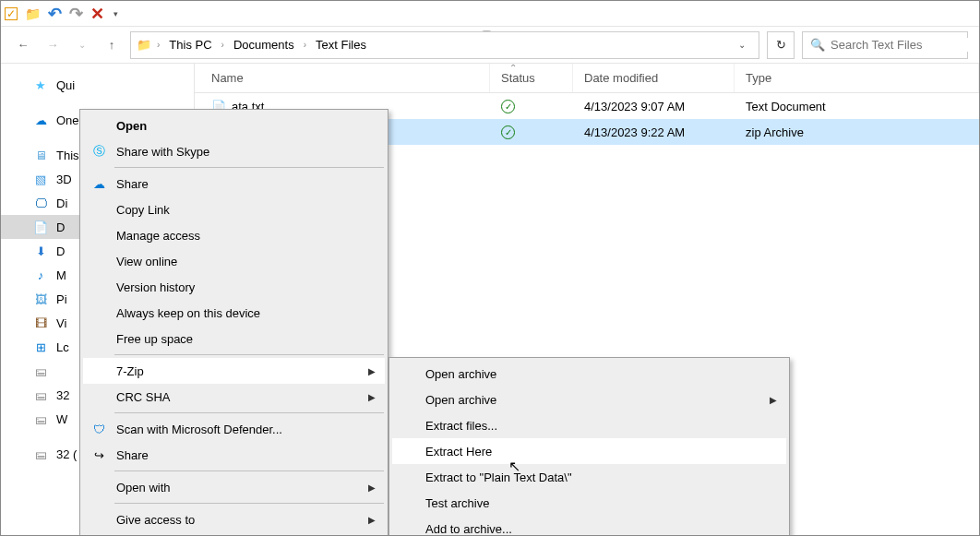 The image size is (980, 536). I want to click on menu-item-give-access: Give access to▶, so click(234, 519).